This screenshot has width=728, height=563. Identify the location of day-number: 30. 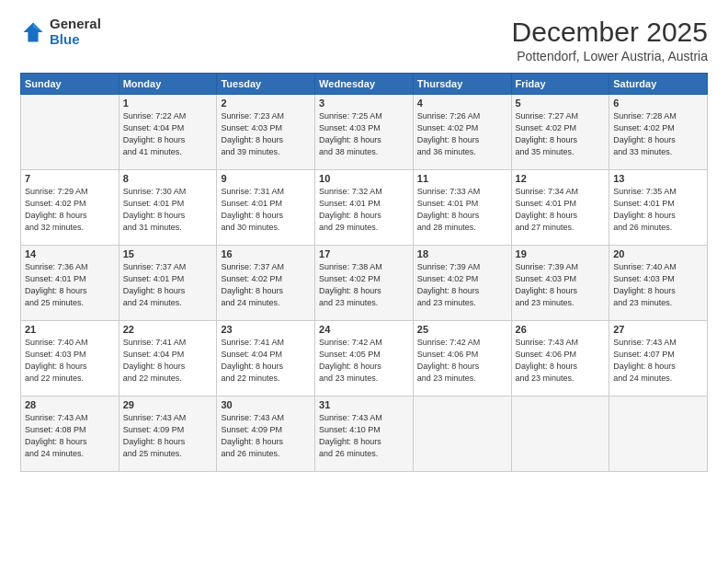
(266, 405).